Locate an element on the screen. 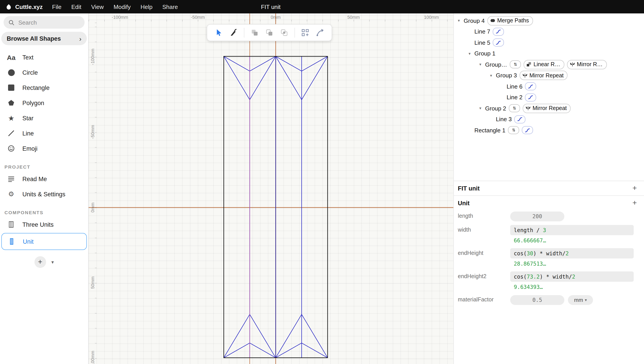 The height and width of the screenshot is (364, 644). layer-row-line7: Line 7 is located at coordinates (549, 32).